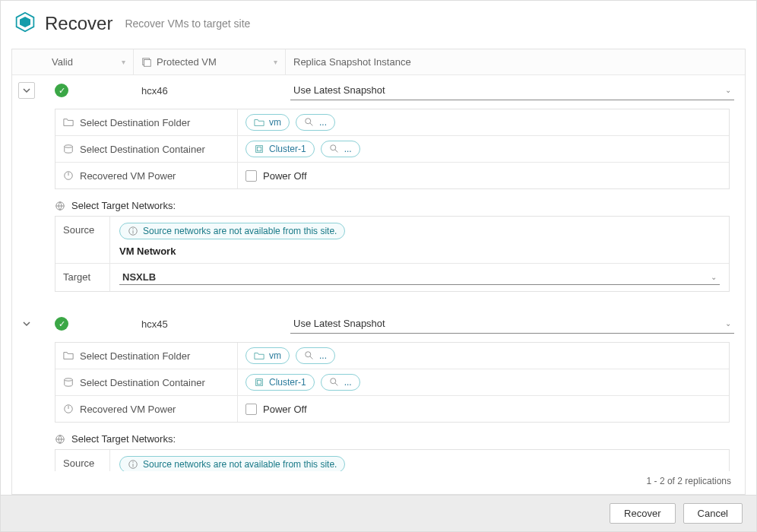  Describe the element at coordinates (420, 277) in the screenshot. I see `target-network-dropdown: NSXLB ⌄` at that location.